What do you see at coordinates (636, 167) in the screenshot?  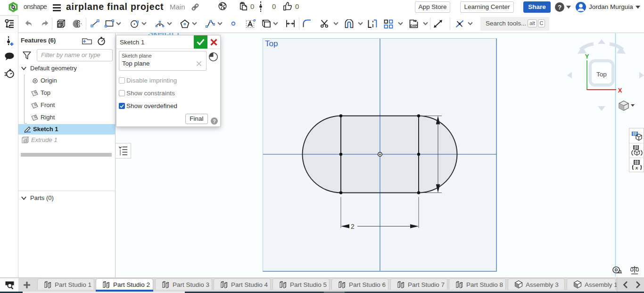 I see `svg-text: x` at bounding box center [636, 167].